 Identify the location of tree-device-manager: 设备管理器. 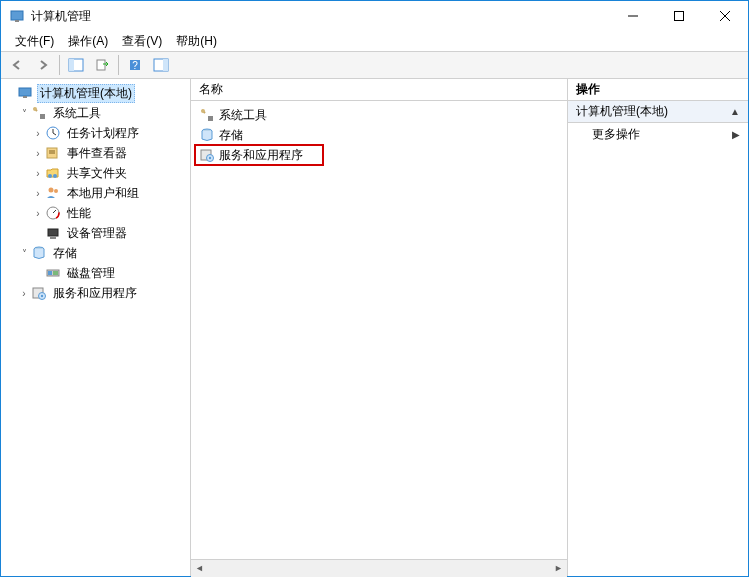
(96, 233).